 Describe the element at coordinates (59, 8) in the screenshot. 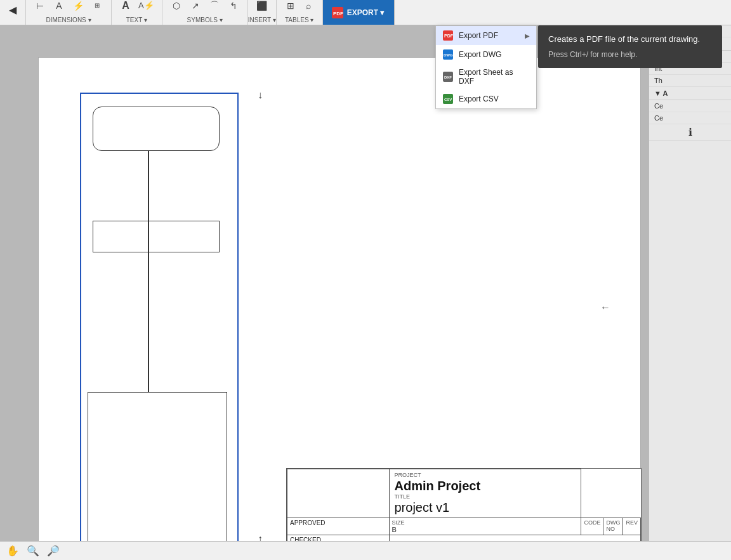

I see `dim-btn-2: A` at that location.